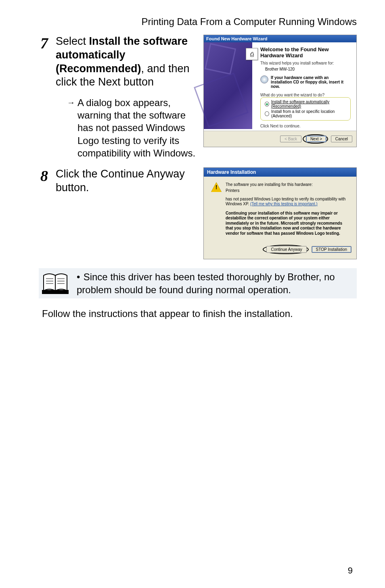 Image resolution: width=385 pixels, height=588 pixels. I want to click on note-box: • Since this driver has been tested thor…, so click(198, 283).